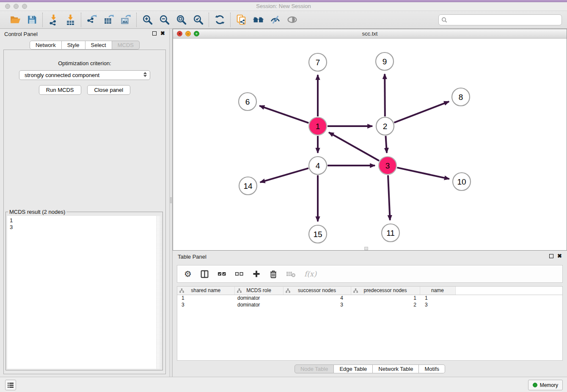  I want to click on graph-node-label: 10, so click(461, 182).